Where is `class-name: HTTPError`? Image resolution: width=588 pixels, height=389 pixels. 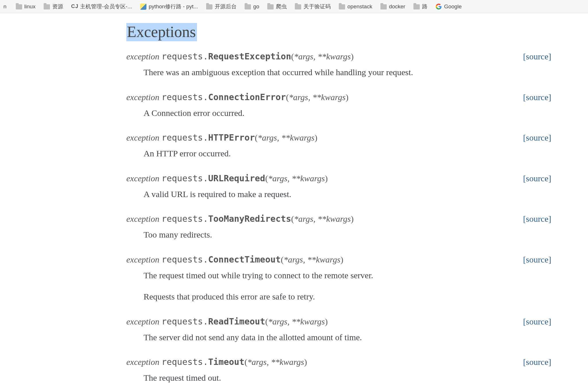 class-name: HTTPError is located at coordinates (231, 138).